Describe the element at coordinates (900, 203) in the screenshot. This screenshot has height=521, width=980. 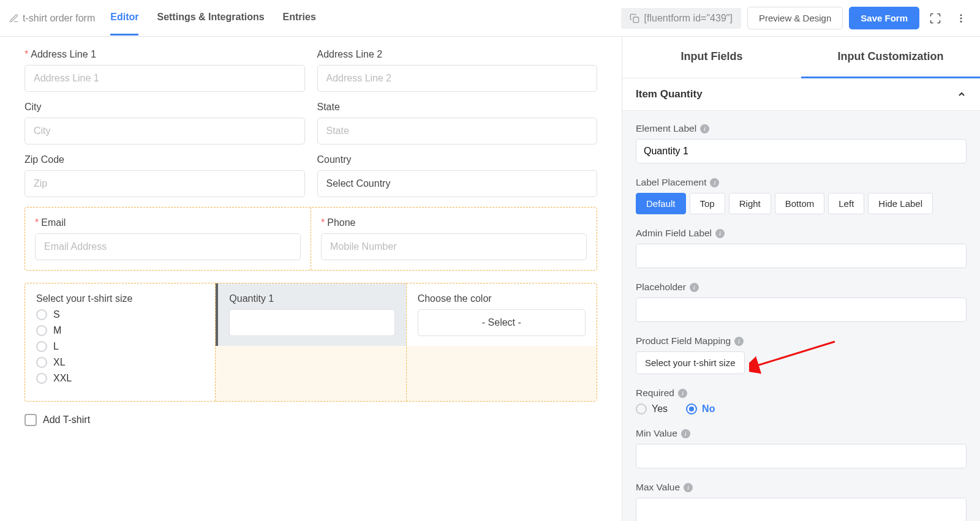
I see `seg-hide: Hide Label` at that location.